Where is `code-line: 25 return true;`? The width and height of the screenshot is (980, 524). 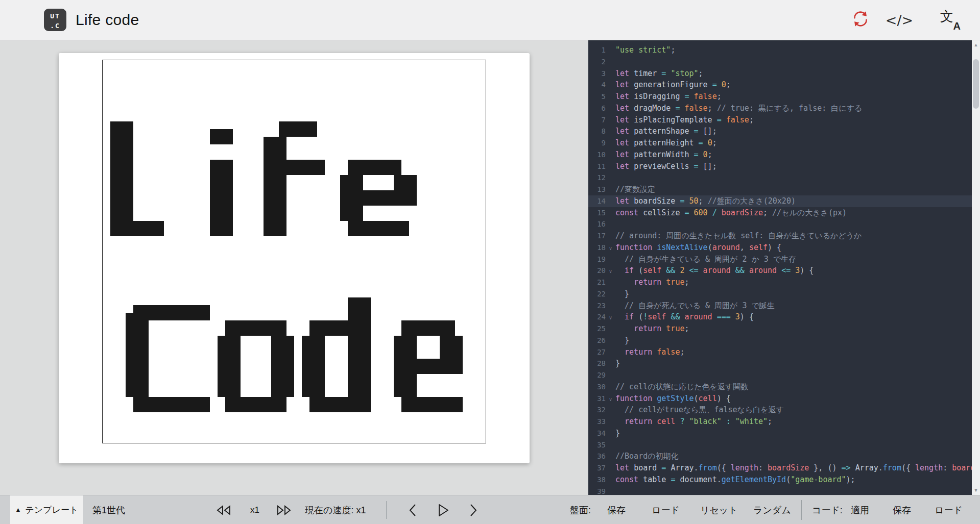 code-line: 25 return true; is located at coordinates (784, 329).